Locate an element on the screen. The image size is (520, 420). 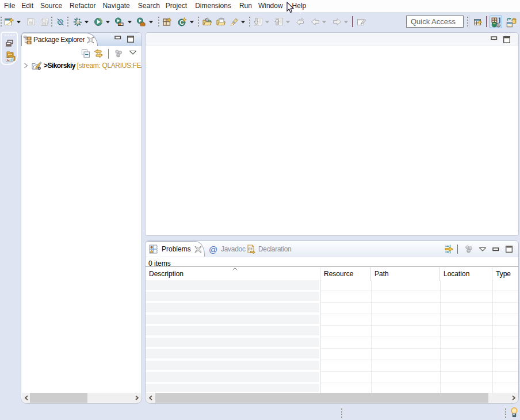
highlight-icon is located at coordinates (234, 22).